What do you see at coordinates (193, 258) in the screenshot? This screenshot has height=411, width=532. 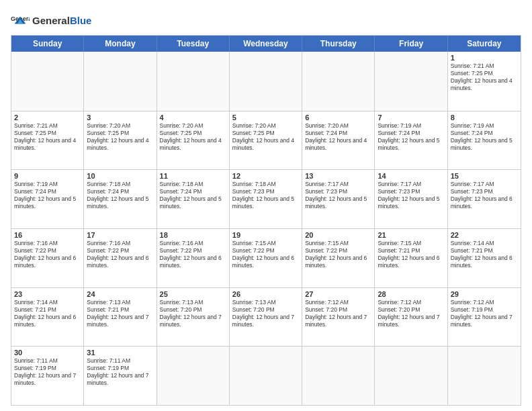 I see `calendar-cell-18: 18Sunrise: 7:16 AM Sunset: 7:22 PM Dayli…` at bounding box center [193, 258].